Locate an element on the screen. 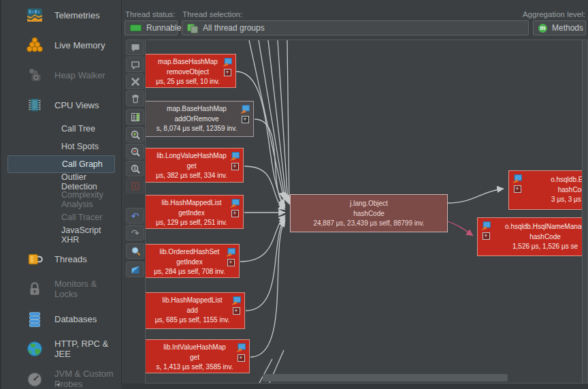 This screenshot has width=588, height=389. crosshair-button is located at coordinates (135, 185).